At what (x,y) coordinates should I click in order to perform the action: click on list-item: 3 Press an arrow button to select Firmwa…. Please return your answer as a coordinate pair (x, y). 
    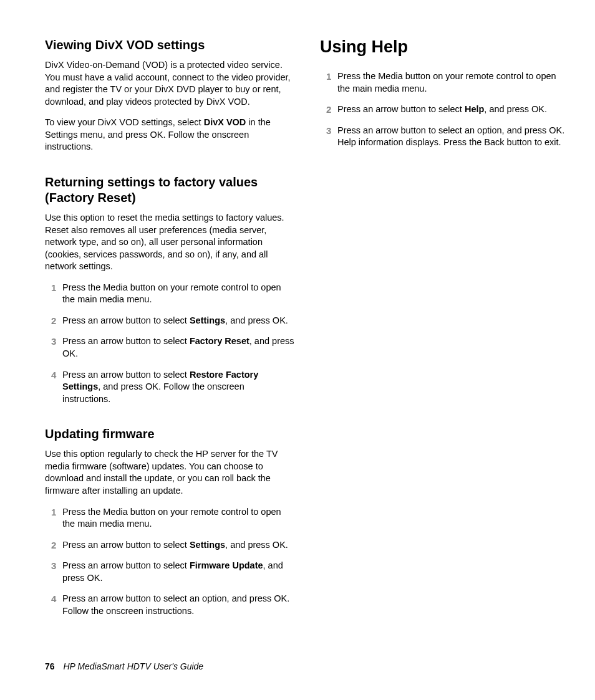
    Looking at the image, I should click on (178, 572).